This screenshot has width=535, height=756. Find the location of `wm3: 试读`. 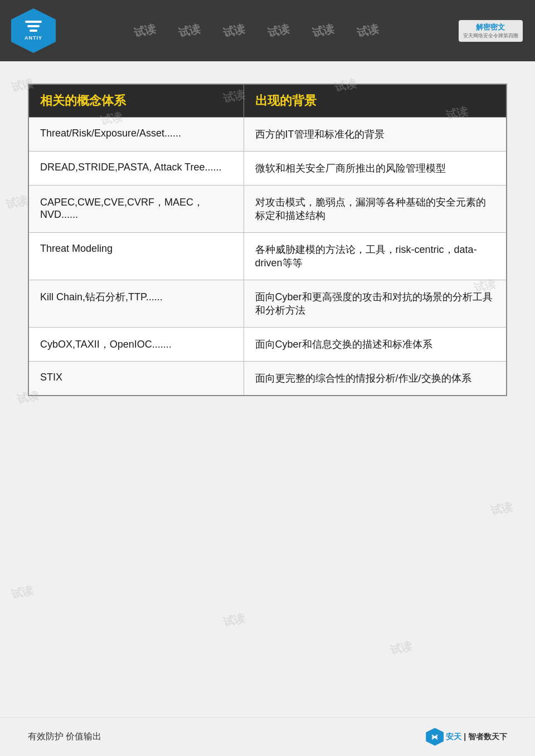

wm3: 试读 is located at coordinates (234, 31).